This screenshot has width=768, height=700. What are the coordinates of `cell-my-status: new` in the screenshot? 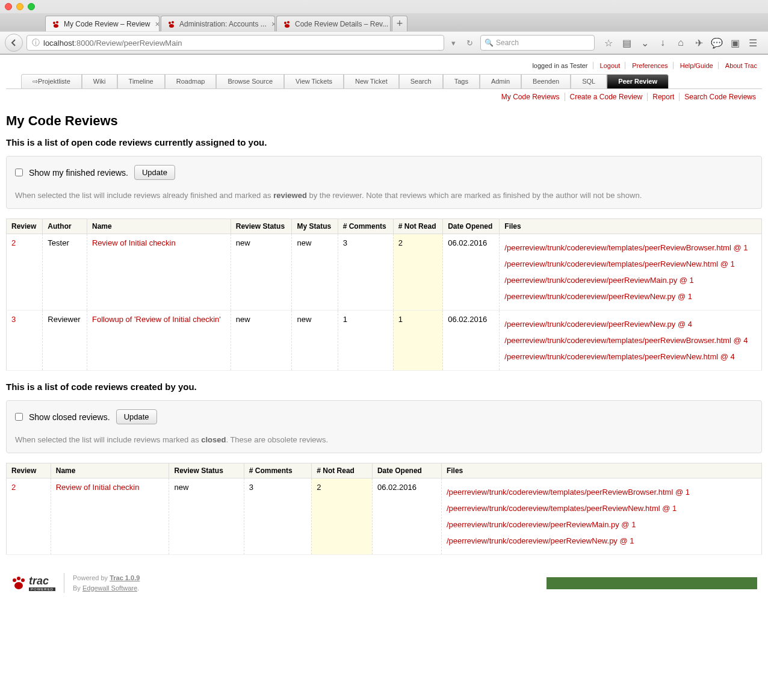 It's located at (315, 341).